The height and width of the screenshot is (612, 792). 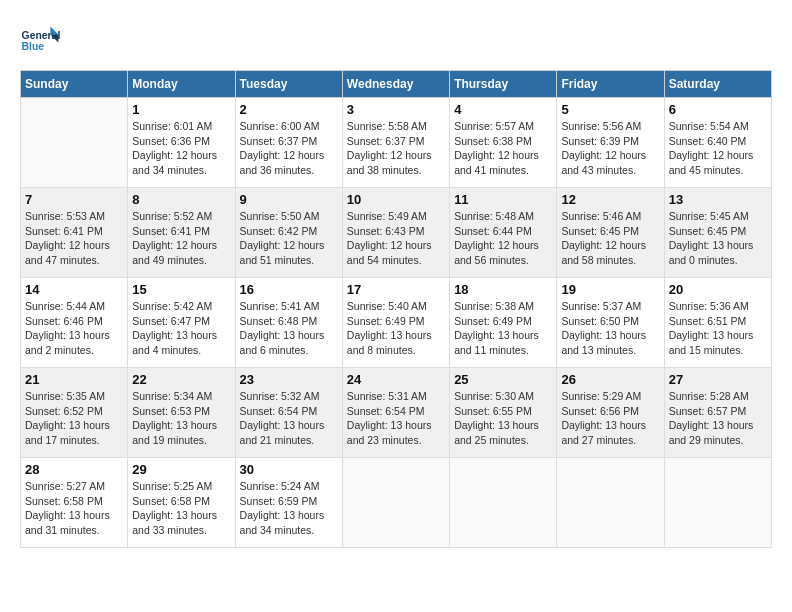 What do you see at coordinates (503, 200) in the screenshot?
I see `day-number: 11` at bounding box center [503, 200].